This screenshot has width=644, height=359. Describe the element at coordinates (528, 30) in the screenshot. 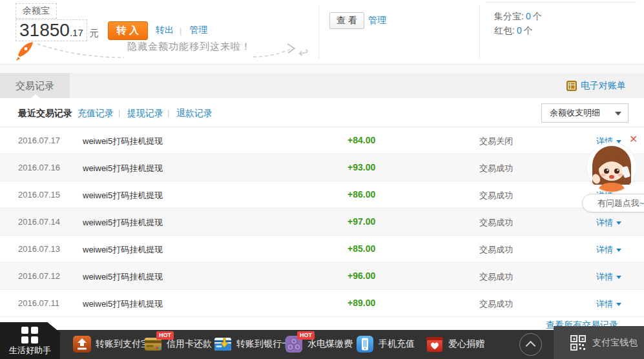

I see `hongbao-unit: 个` at that location.